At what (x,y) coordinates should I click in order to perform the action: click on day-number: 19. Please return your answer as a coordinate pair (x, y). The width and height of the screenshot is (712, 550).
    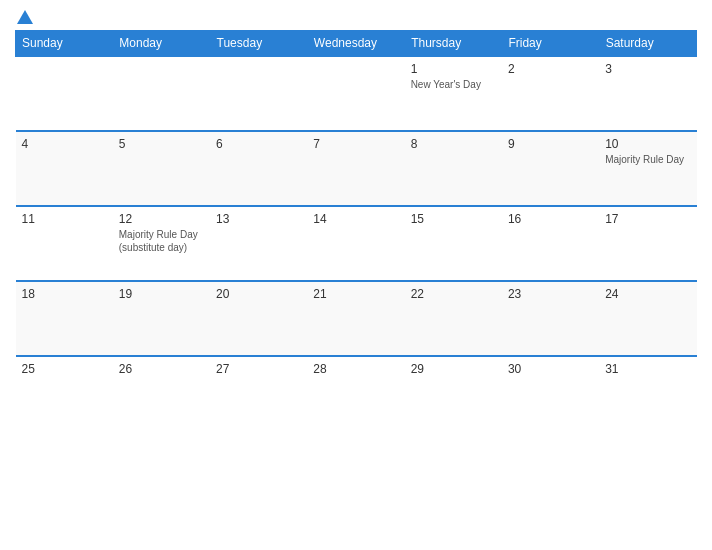
    Looking at the image, I should click on (162, 294).